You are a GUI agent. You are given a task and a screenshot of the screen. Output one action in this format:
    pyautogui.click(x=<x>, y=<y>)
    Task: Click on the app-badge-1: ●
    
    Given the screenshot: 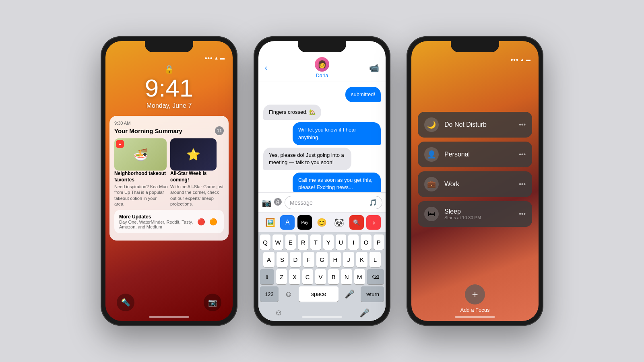 What is the action you would take?
    pyautogui.click(x=120, y=144)
    